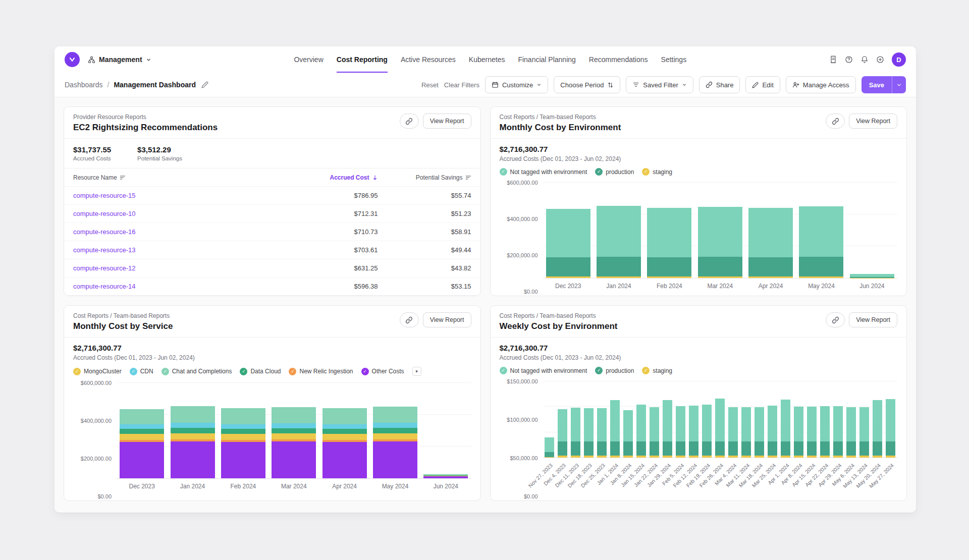 This screenshot has width=969, height=560. Describe the element at coordinates (180, 268) in the screenshot. I see `resource-name-link: compute-resource-12` at that location.